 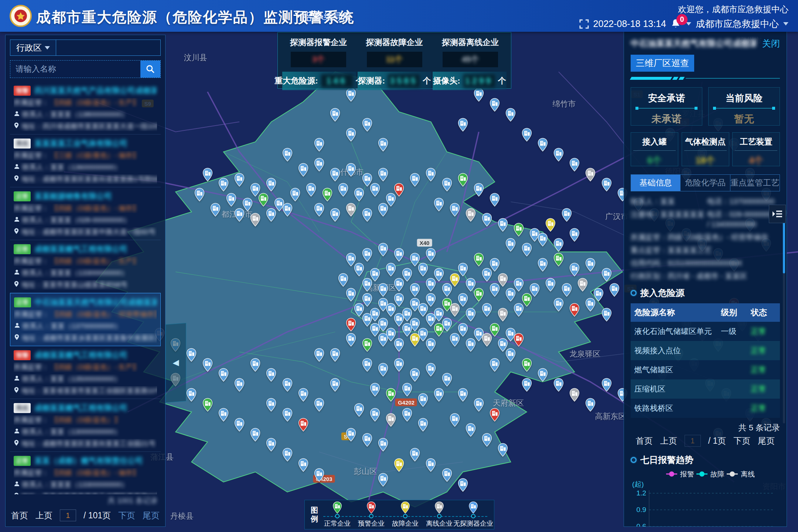 What do you see at coordinates (676, 24) in the screenshot?
I see `notifications-button: 0` at bounding box center [676, 24].